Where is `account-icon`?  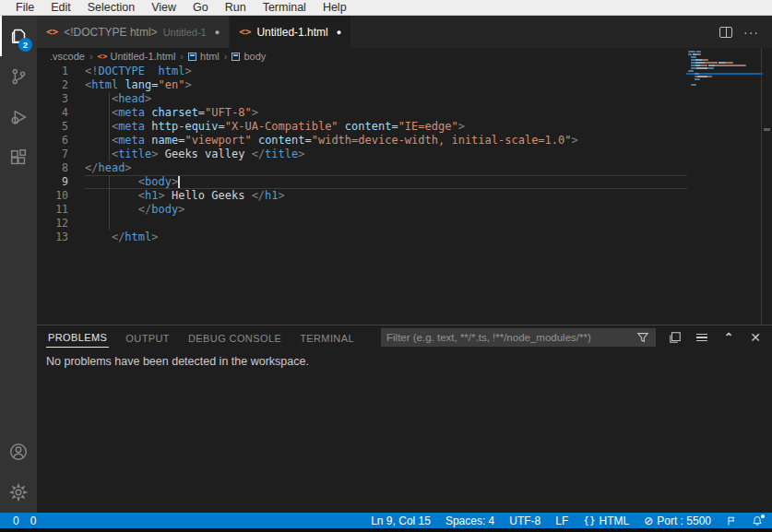 account-icon is located at coordinates (18, 452).